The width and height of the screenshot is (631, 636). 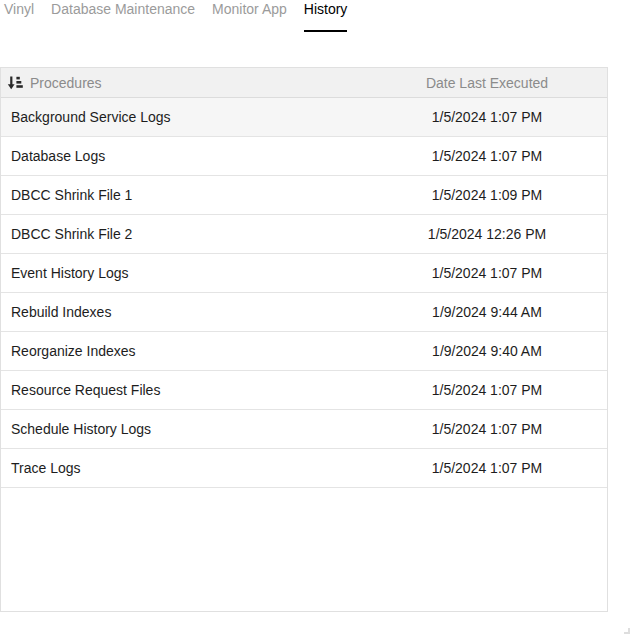 I want to click on tab-label: History, so click(x=326, y=9).